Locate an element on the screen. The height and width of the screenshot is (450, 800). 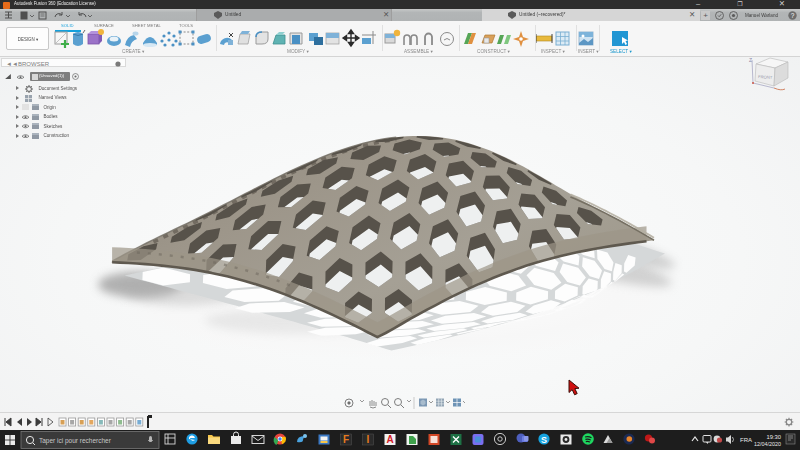
svg-text: Taper ici pour rechercher is located at coordinates (76, 441).